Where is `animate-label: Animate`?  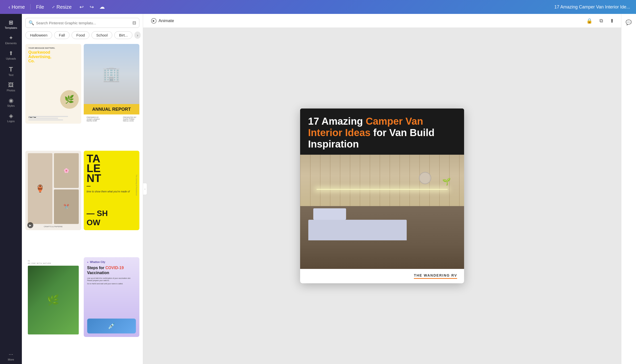 animate-label: Animate is located at coordinates (166, 21).